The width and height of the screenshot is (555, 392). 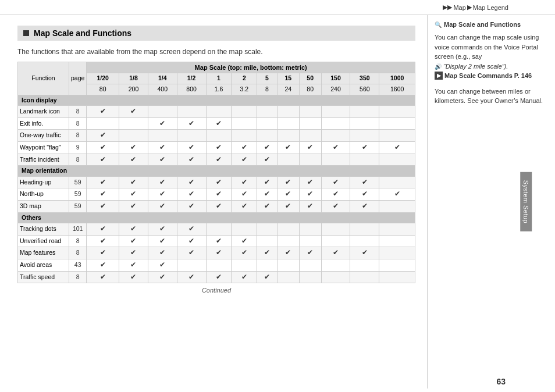 I want to click on function-cell: Tracking dots, so click(x=44, y=229).